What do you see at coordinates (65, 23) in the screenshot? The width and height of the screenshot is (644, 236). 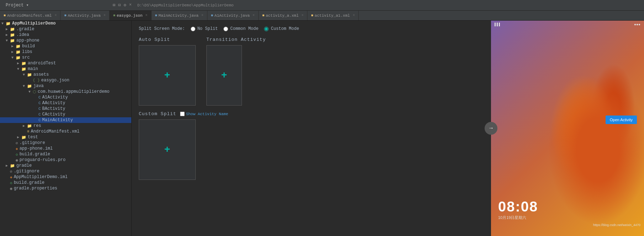 I see `tree-item-AppMultiplierDemo: ▼ 📁 AppMultiplierDemo` at bounding box center [65, 23].